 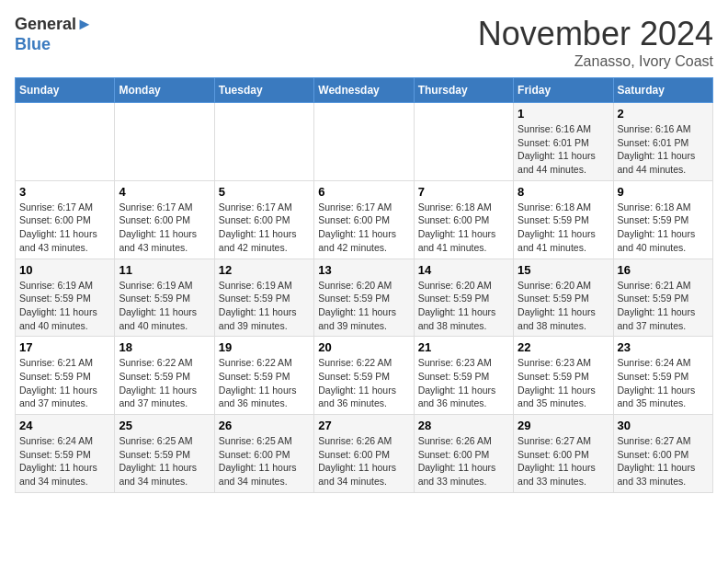 I want to click on weekday-header: Saturday, so click(x=663, y=90).